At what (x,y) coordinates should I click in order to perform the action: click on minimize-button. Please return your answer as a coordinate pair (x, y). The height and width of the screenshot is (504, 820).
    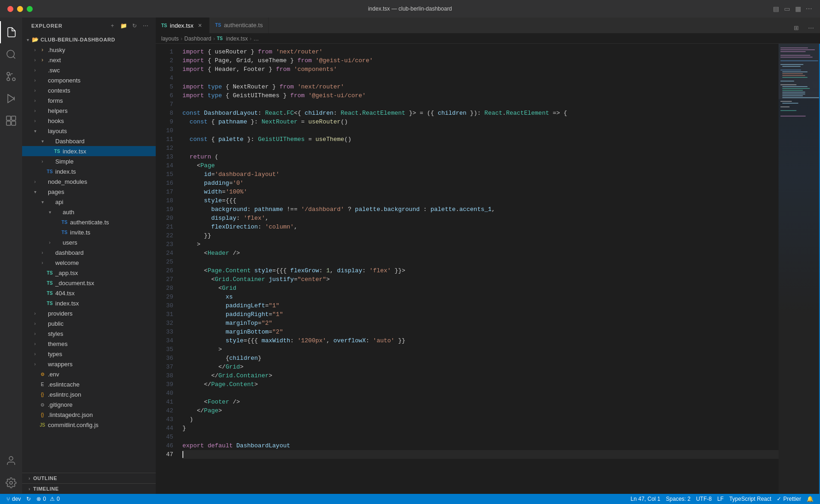
    Looking at the image, I should click on (20, 9).